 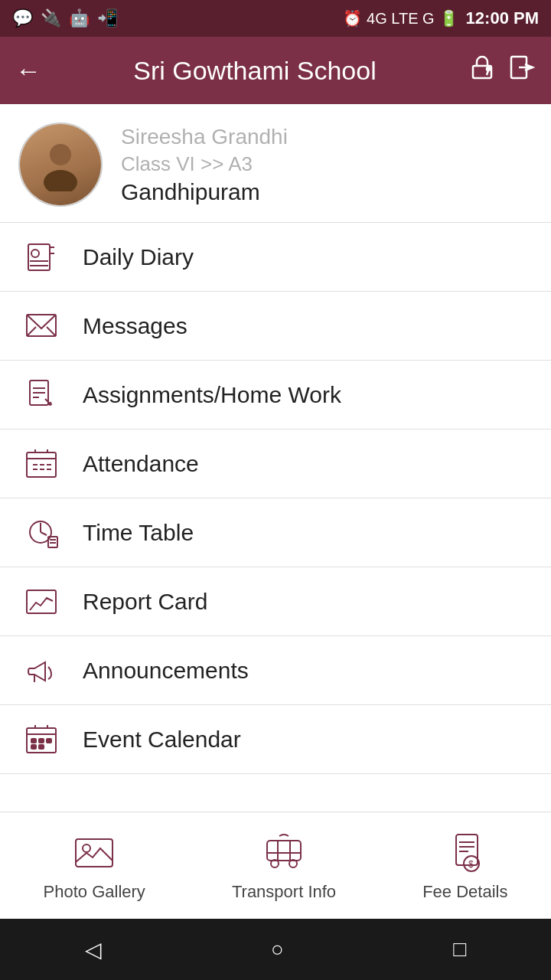 I want to click on usb-icon: 🔌, so click(x=51, y=18).